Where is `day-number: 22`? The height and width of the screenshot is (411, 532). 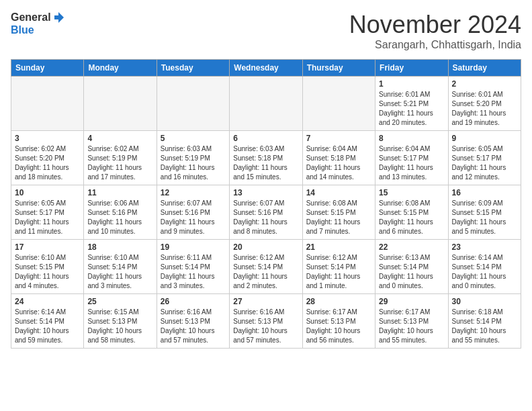
day-number: 22 is located at coordinates (411, 247).